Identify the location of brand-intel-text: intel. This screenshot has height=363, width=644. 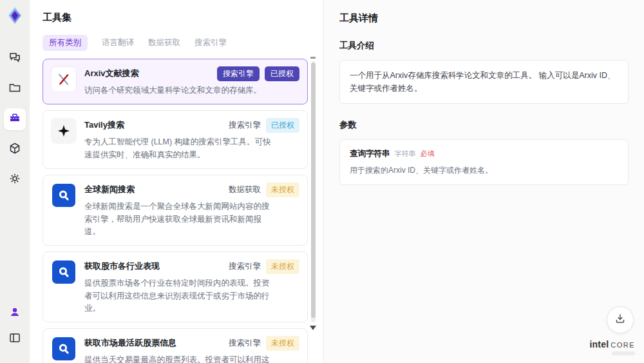
(599, 344).